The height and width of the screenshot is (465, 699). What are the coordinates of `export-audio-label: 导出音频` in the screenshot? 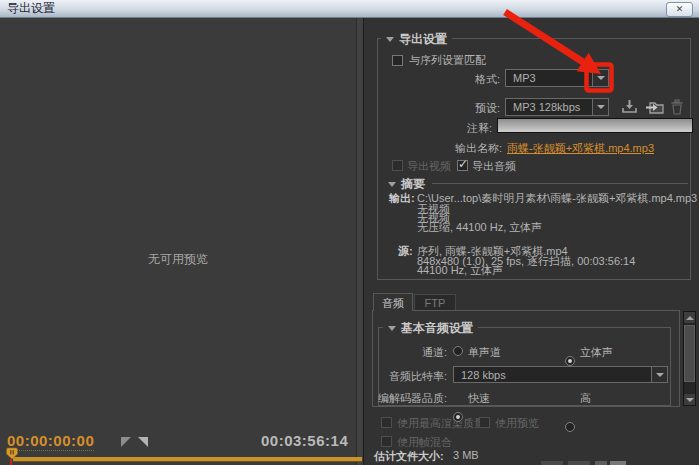 It's located at (494, 166).